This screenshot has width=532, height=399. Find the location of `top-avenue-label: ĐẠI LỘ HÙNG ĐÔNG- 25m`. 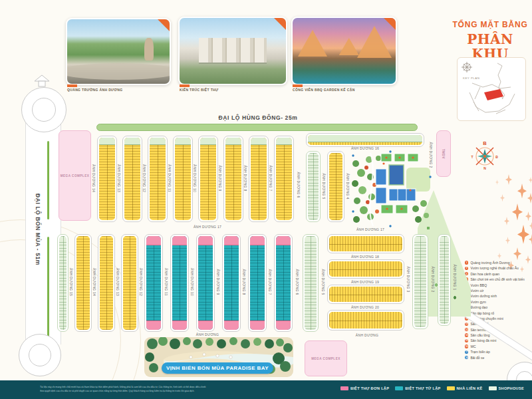

top-avenue-label: ĐẠI LỘ HÙNG ĐÔNG- 25m is located at coordinates (258, 118).